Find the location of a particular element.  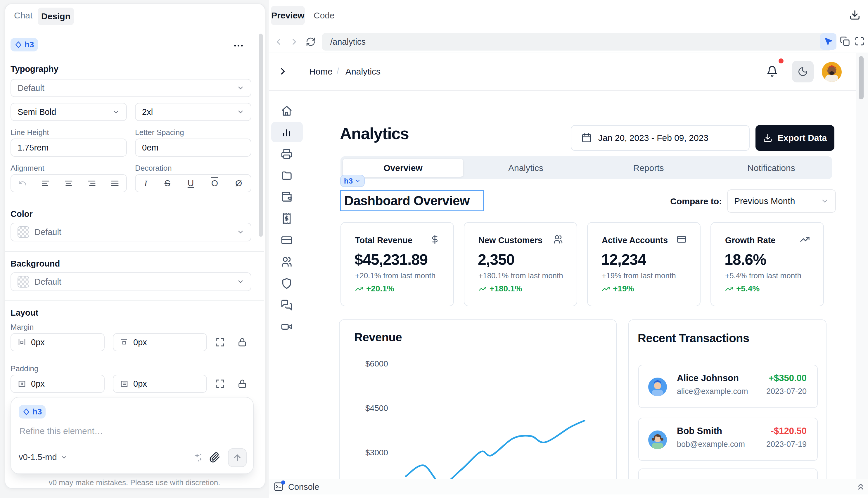

copy-icon is located at coordinates (845, 41).